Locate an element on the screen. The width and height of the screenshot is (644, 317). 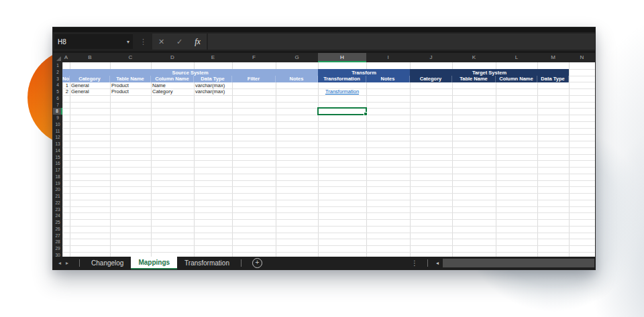
sheet-tabs: ChangelogMappingsTransformation is located at coordinates (160, 263).